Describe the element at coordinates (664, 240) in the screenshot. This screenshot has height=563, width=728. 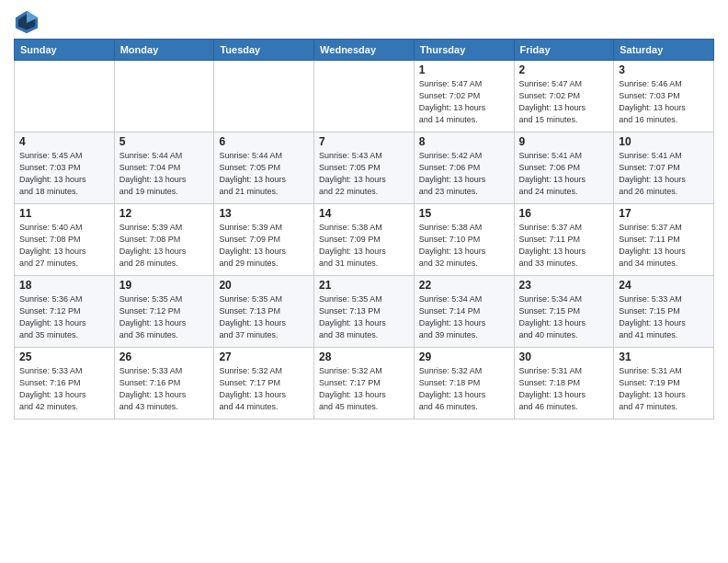
I see `calendar-cell: 17Sunrise: 5:37 AM Sunset: 7:11 PM Dayli…` at that location.